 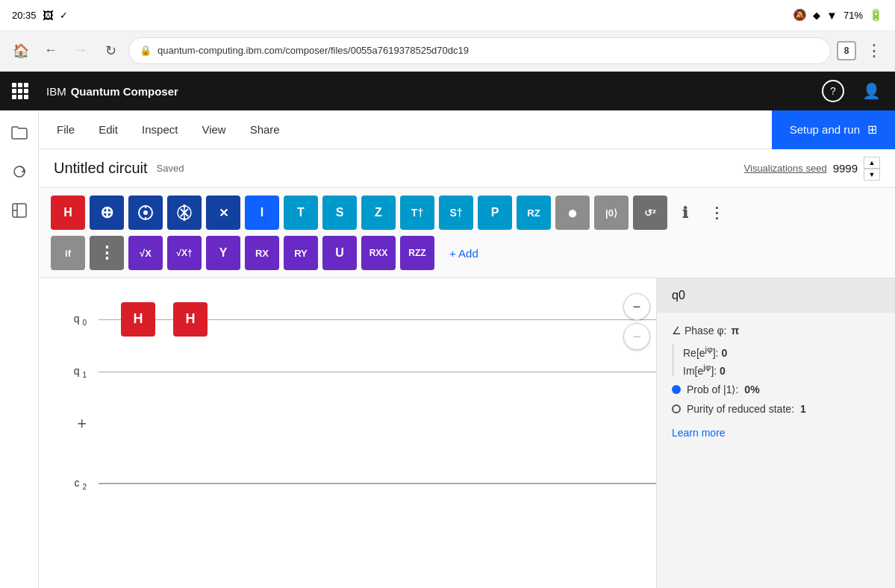 What do you see at coordinates (723, 370) in the screenshot?
I see `im-value: 0` at bounding box center [723, 370].